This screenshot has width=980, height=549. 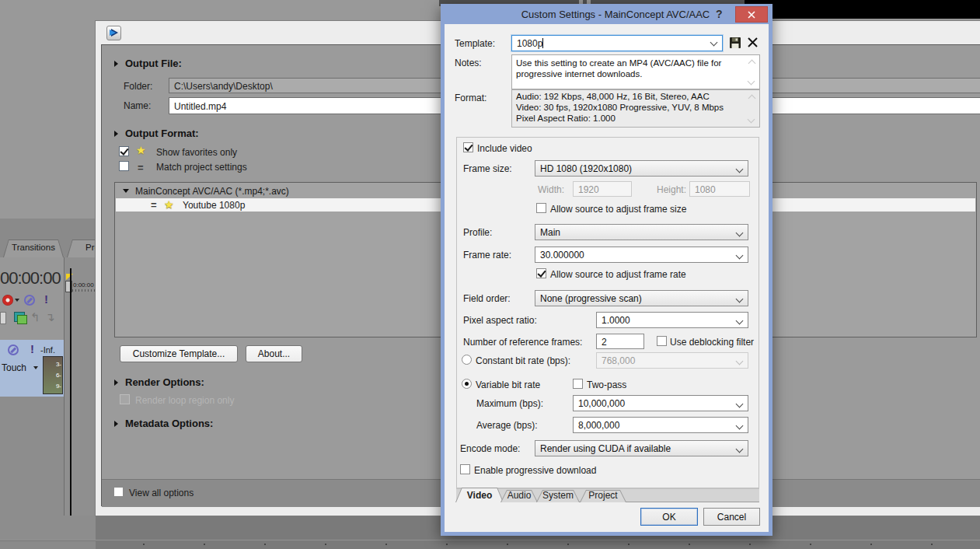 What do you see at coordinates (508, 385) in the screenshot?
I see `vbr-label: Variable bit rate` at bounding box center [508, 385].